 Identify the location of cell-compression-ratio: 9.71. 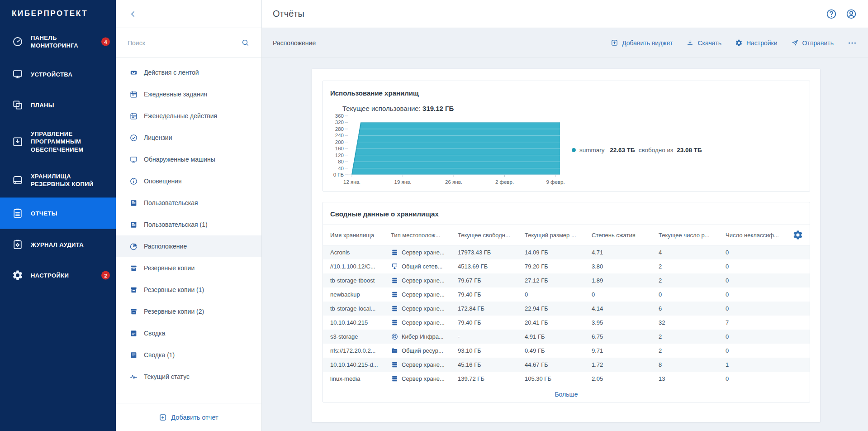
(625, 350).